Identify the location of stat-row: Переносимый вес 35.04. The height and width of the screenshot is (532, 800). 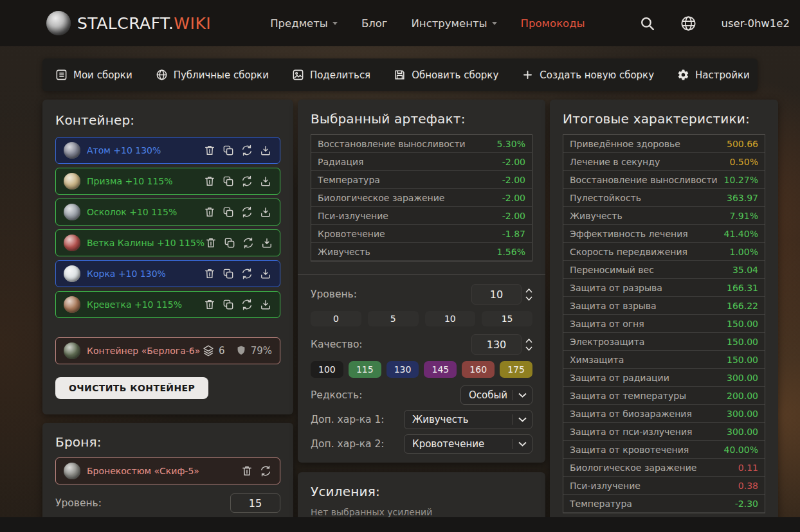
(664, 270).